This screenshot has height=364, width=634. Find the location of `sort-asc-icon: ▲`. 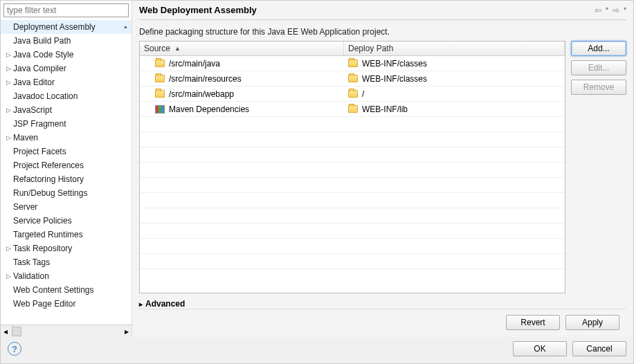

sort-asc-icon: ▲ is located at coordinates (177, 48).